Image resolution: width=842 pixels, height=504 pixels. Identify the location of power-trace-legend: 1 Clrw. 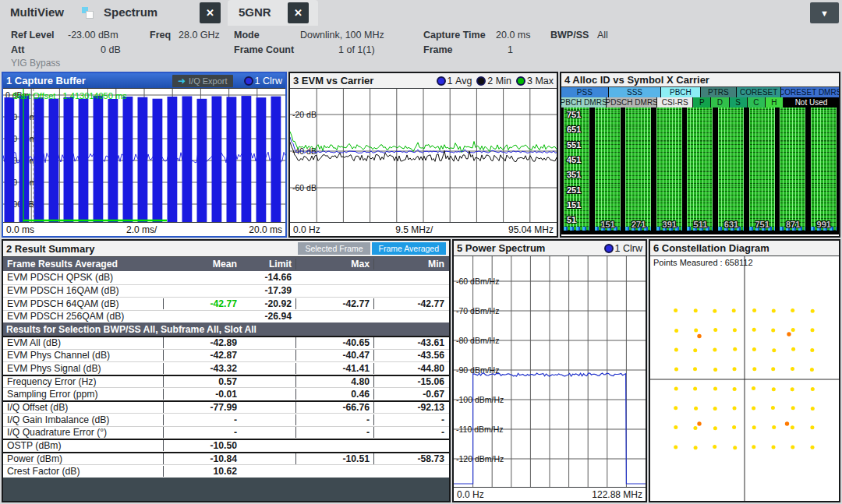
(624, 248).